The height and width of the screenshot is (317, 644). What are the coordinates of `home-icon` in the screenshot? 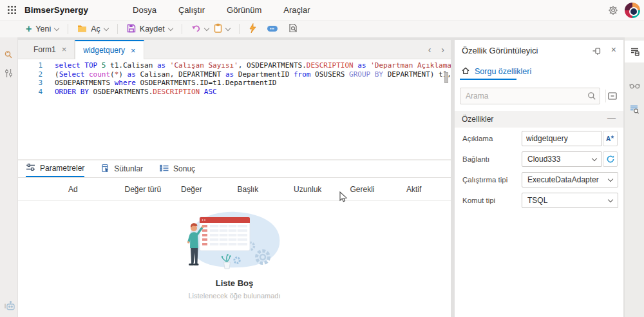 It's located at (466, 72).